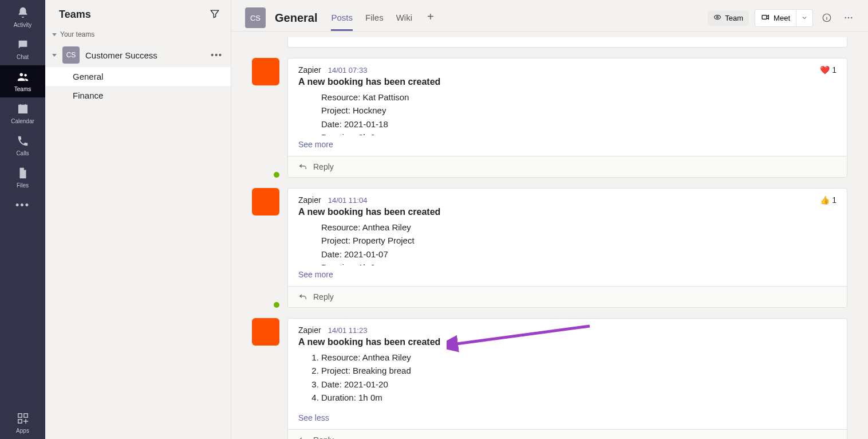 This screenshot has width=868, height=439. I want to click on app-rail: Activity Chat Teams Calendar Calls Files…, so click(23, 220).